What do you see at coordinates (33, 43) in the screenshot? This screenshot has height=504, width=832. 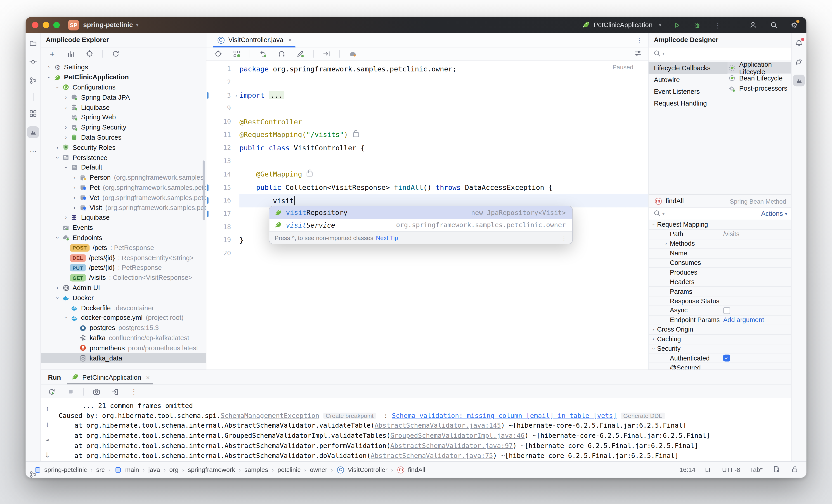 I see `folder-button` at bounding box center [33, 43].